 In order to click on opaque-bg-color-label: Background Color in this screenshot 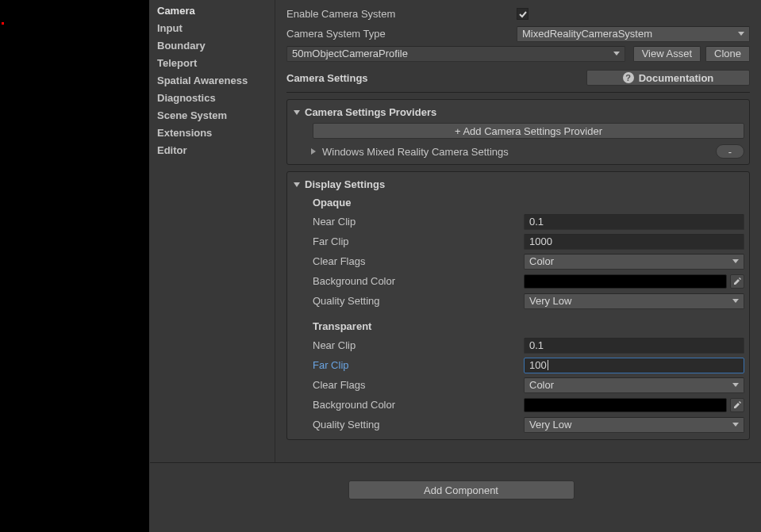, I will do `click(405, 281)`.